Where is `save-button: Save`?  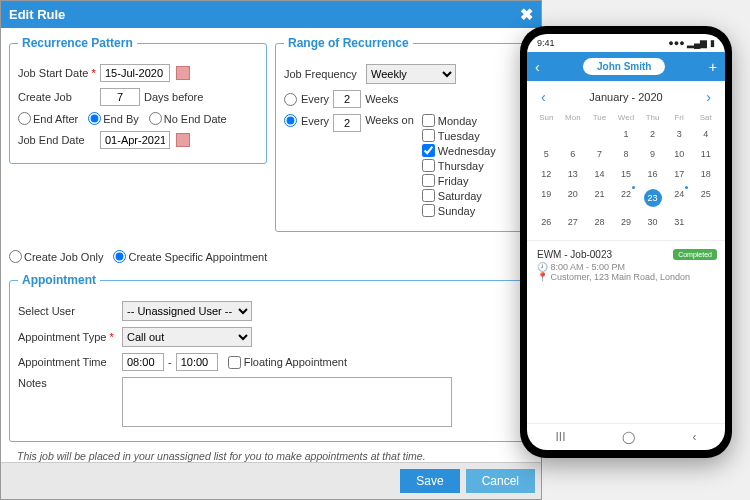 save-button: Save is located at coordinates (430, 481).